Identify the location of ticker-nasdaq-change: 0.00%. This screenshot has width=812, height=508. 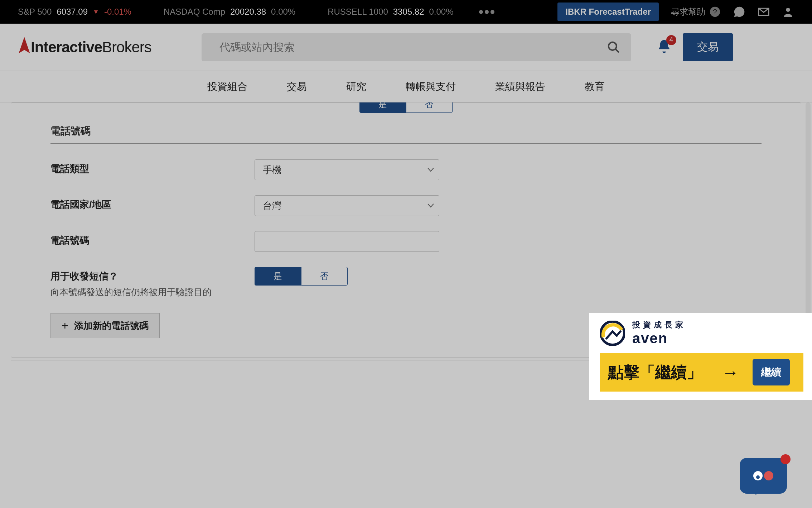
(283, 12).